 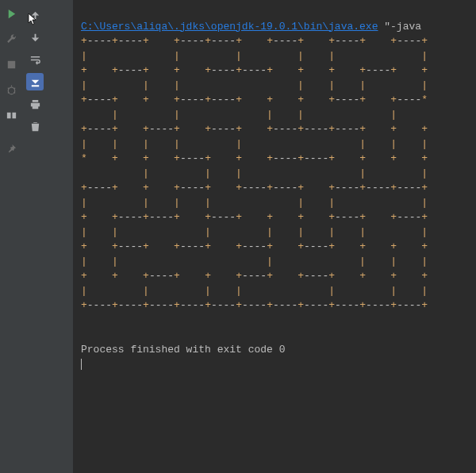 I want to click on stop-icon, so click(x=11, y=65).